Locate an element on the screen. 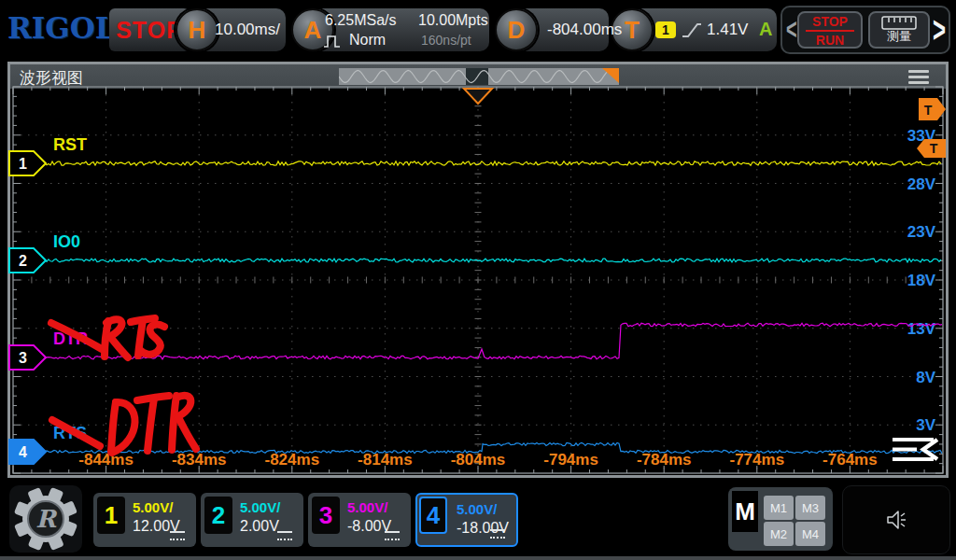 This screenshot has height=560, width=956. window-title: 波形视图 is located at coordinates (51, 78).